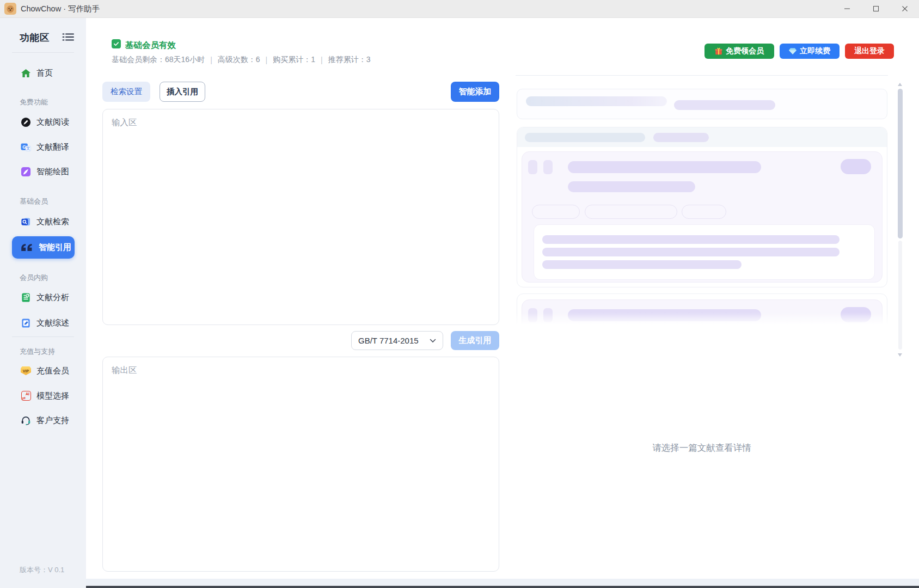  I want to click on brush-icon, so click(26, 172).